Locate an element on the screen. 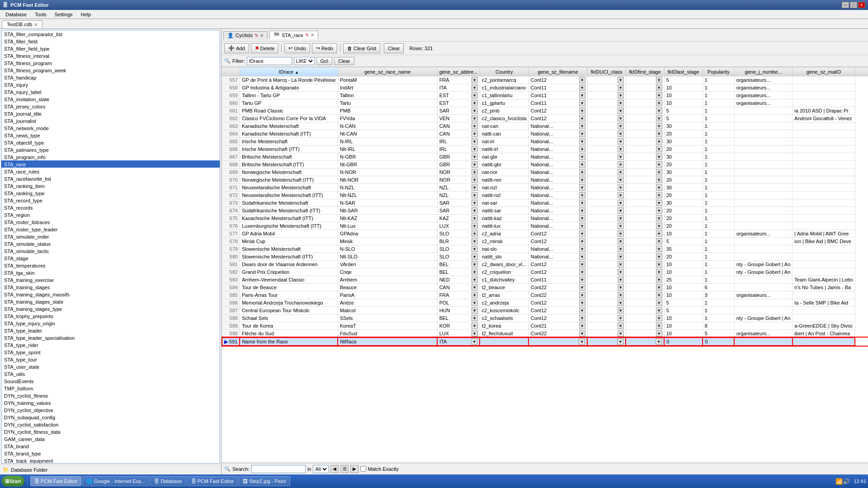  sidebar-item-59: STA_track_equipment is located at coordinates (110, 460).